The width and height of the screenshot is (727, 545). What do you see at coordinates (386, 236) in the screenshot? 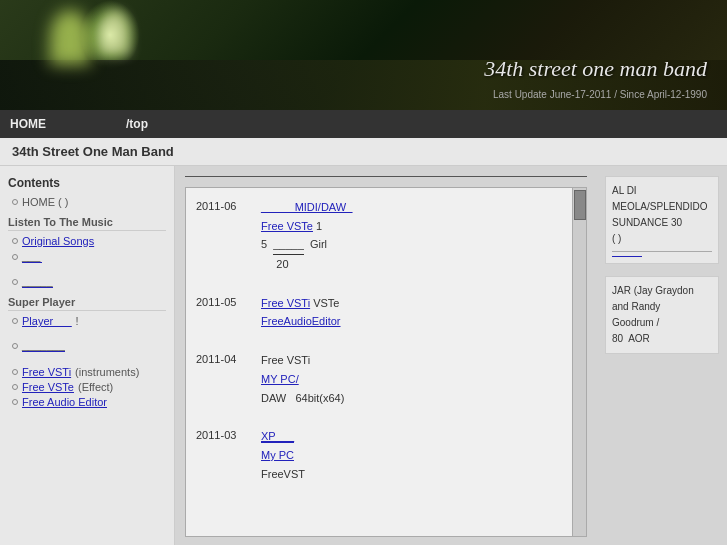
I see `entry-2011-06: 2011-06 _____ MIDI/DAW_ Free VSTe 1 5 __…` at bounding box center [386, 236].